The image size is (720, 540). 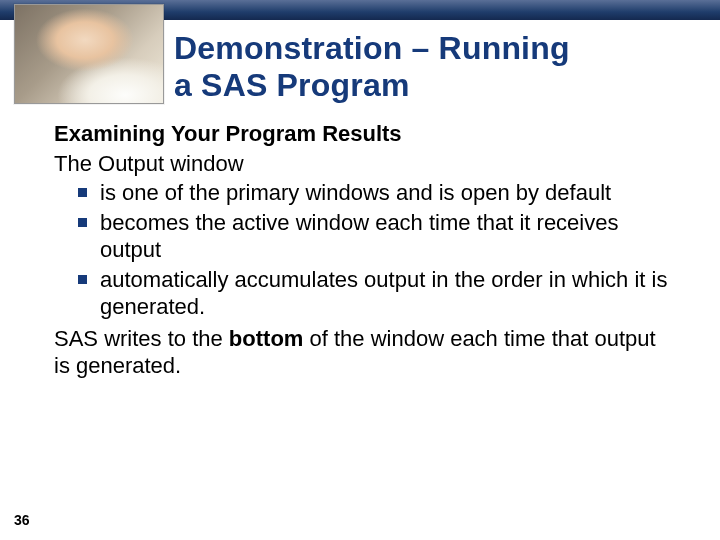 What do you see at coordinates (359, 236) in the screenshot?
I see `bullet-text: becomes the active window each time that…` at bounding box center [359, 236].